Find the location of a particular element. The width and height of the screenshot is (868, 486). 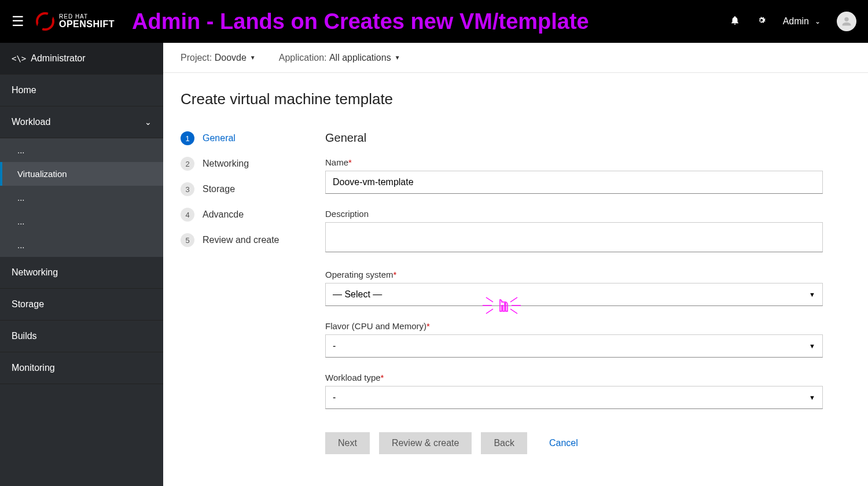

sidebar-subitem-1: ... is located at coordinates (82, 150).